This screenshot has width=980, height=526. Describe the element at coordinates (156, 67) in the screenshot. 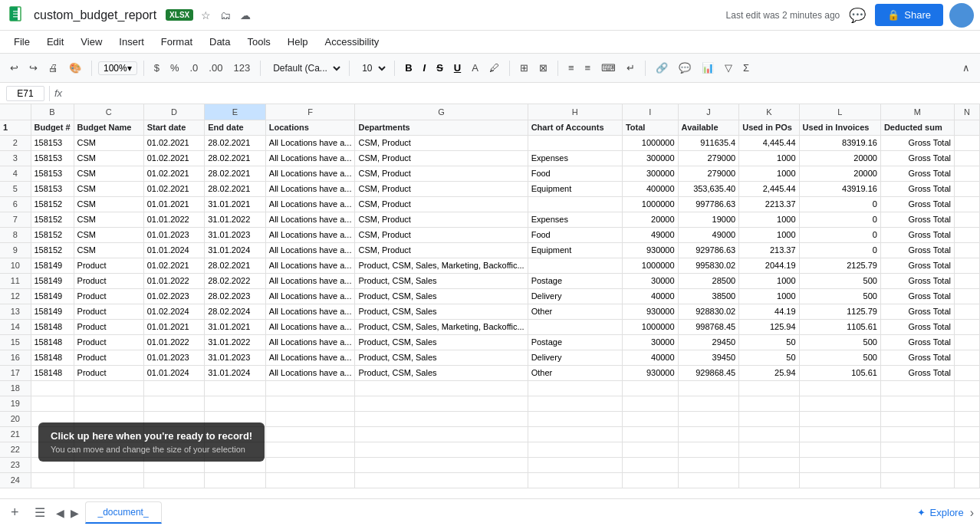

I see `currency-button: $` at that location.